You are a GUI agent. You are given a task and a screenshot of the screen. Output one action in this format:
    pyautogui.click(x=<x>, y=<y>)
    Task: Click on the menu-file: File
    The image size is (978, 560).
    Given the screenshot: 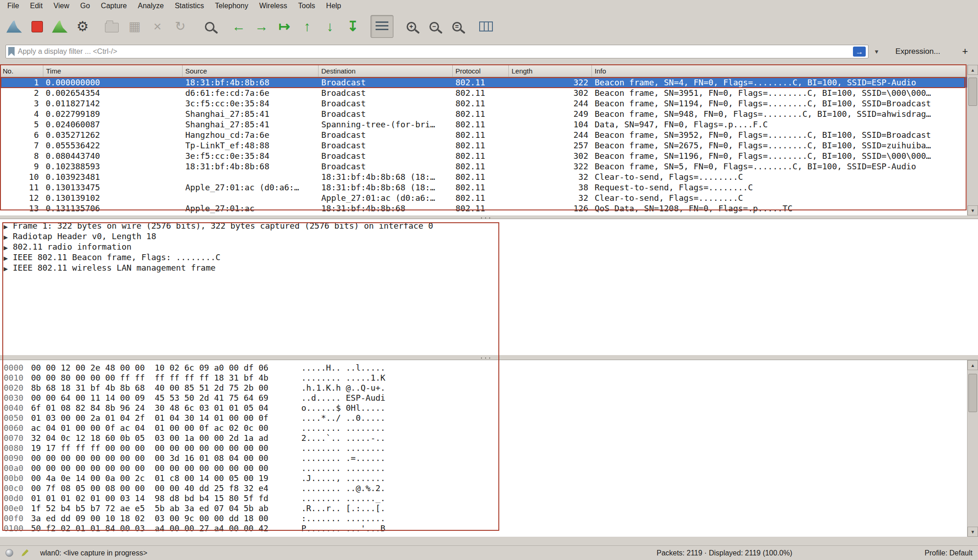 What is the action you would take?
    pyautogui.click(x=13, y=6)
    